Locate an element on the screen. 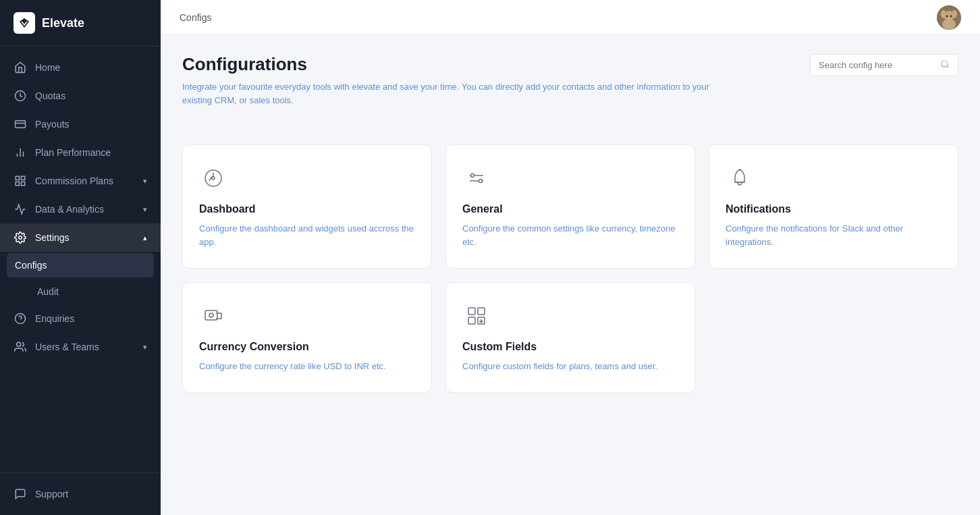 The width and height of the screenshot is (980, 515). sidebar-item-label: Home is located at coordinates (47, 67).